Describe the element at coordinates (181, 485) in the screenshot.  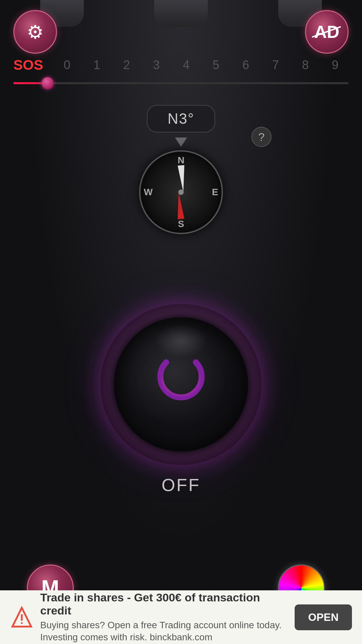
I see `power-status-label: OFF` at that location.